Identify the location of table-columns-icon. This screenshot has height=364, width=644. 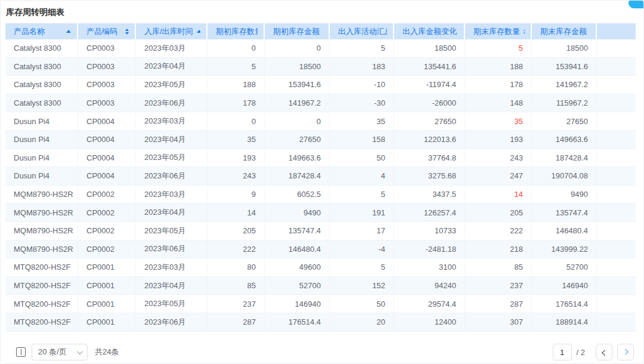
(21, 352).